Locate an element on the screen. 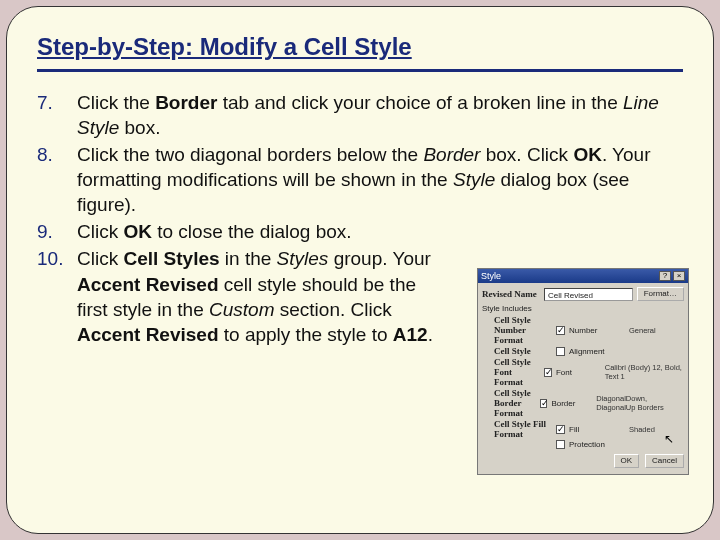 The width and height of the screenshot is (720, 540). ok-button: OK is located at coordinates (627, 461).